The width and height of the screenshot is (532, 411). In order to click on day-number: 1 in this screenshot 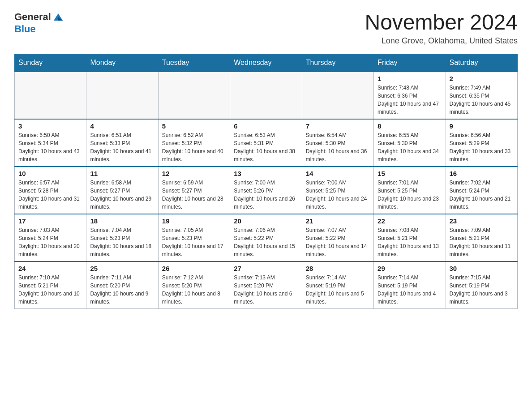, I will do `click(409, 79)`.